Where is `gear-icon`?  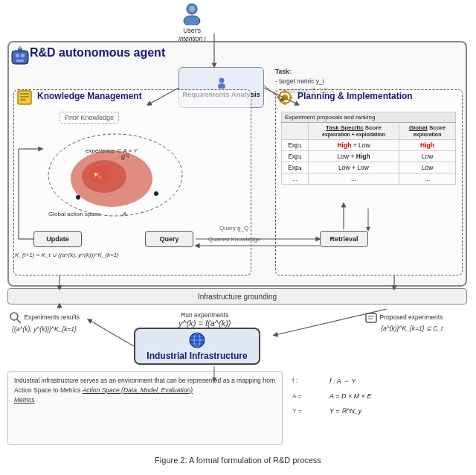 gear-icon is located at coordinates (285, 98).